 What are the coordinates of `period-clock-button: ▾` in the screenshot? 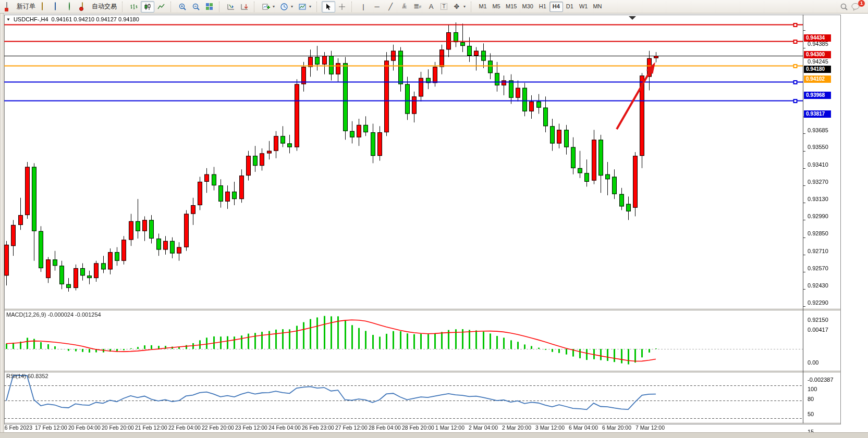 It's located at (287, 7).